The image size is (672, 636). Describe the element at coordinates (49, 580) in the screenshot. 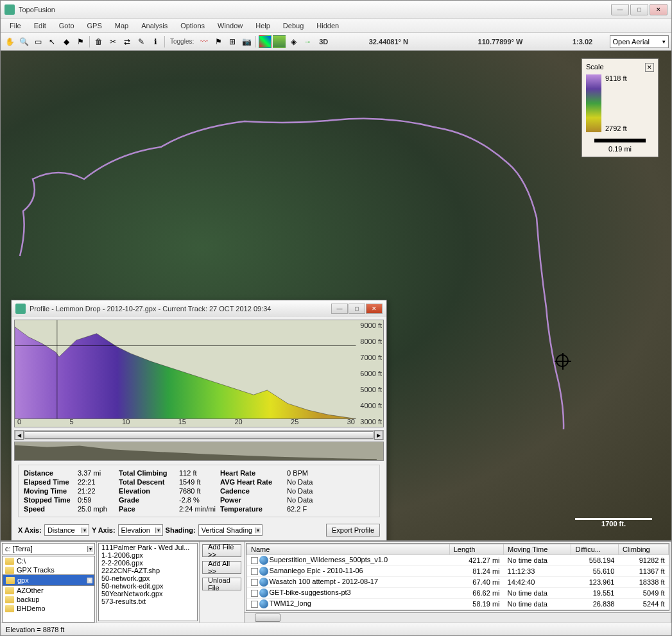

I see `folder-item: gpx` at that location.